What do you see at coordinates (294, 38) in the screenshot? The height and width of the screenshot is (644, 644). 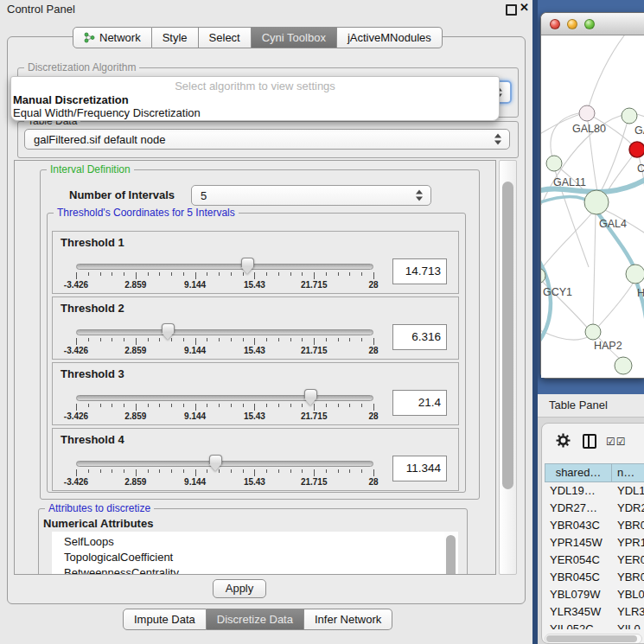 I see `tab-cyni-toolbox-label: Cyni Toolbox` at bounding box center [294, 38].